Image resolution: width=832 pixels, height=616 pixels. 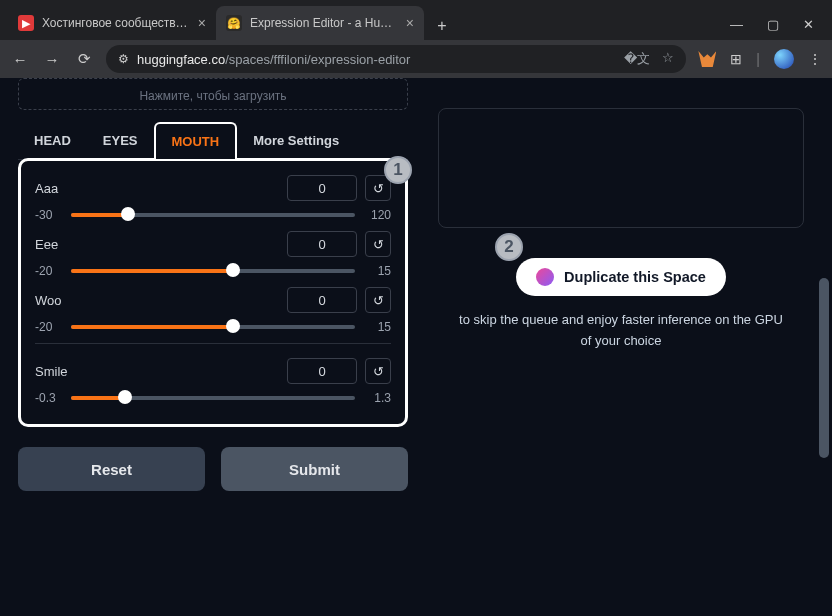 I want to click on browser-tab-1: ▶ Хостинговое сообщество «Tin ×, so click(x=112, y=23).